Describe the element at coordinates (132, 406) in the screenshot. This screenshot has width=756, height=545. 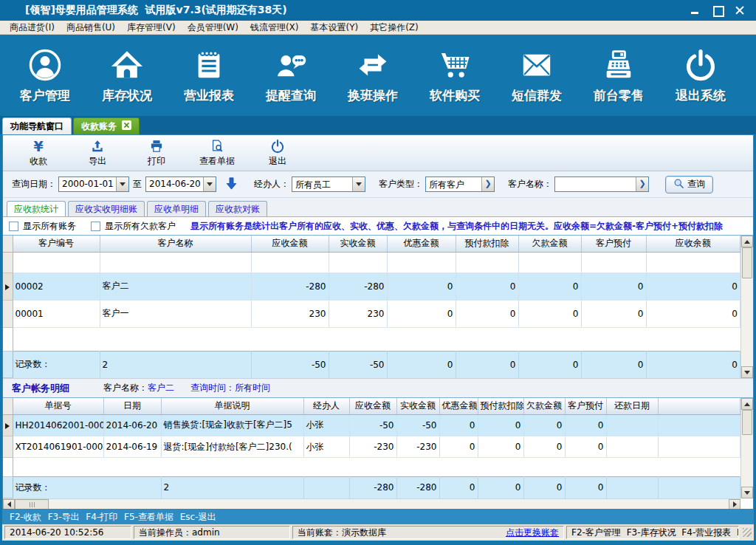
I see `column-header: 日期` at that location.